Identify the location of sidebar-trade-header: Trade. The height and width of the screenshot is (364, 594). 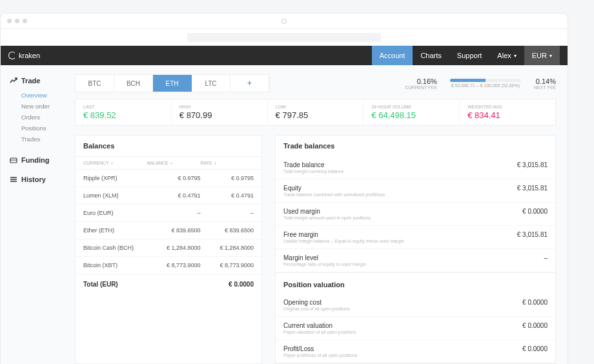
(43, 81).